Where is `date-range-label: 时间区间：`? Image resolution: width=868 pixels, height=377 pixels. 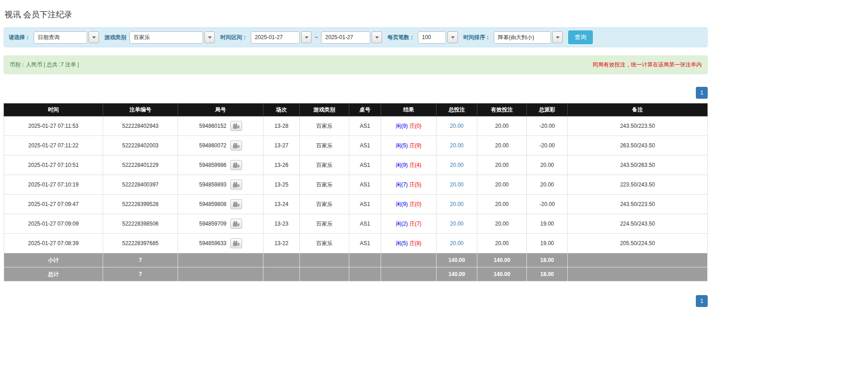
date-range-label: 时间区间： is located at coordinates (234, 37).